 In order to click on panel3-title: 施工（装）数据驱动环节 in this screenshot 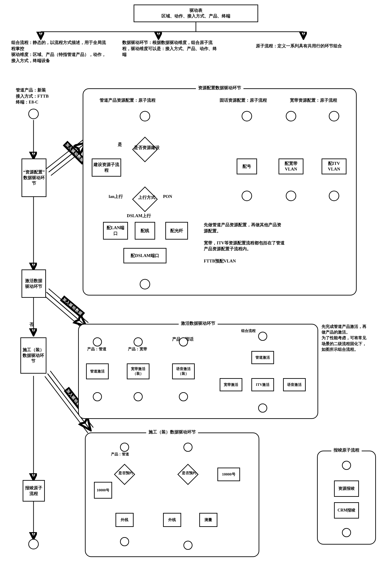, I will do `click(172, 432)`.